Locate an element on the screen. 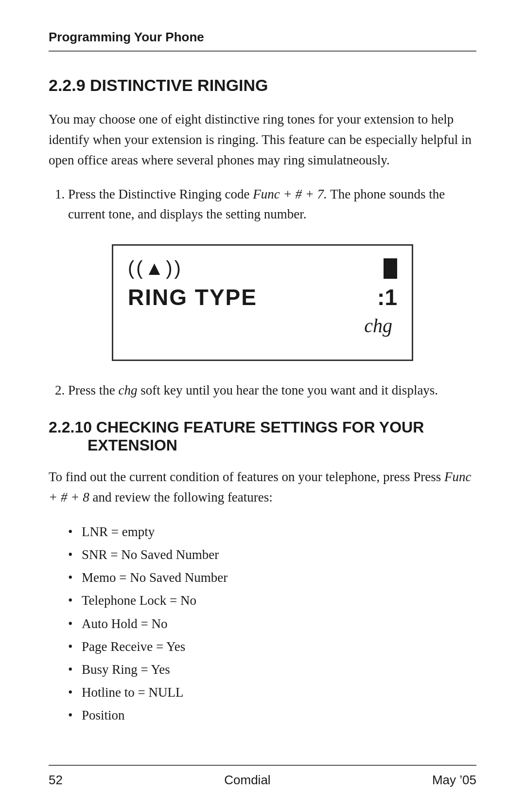  para-after: and review the following features: is located at coordinates (181, 497).